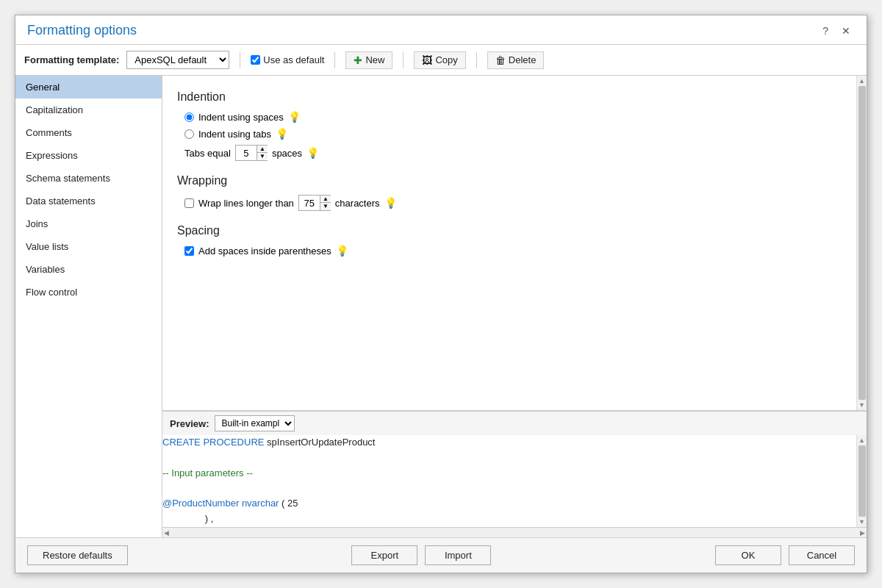  Describe the element at coordinates (515, 251) in the screenshot. I see `spacing-content: Add spaces inside parentheses 💡` at that location.